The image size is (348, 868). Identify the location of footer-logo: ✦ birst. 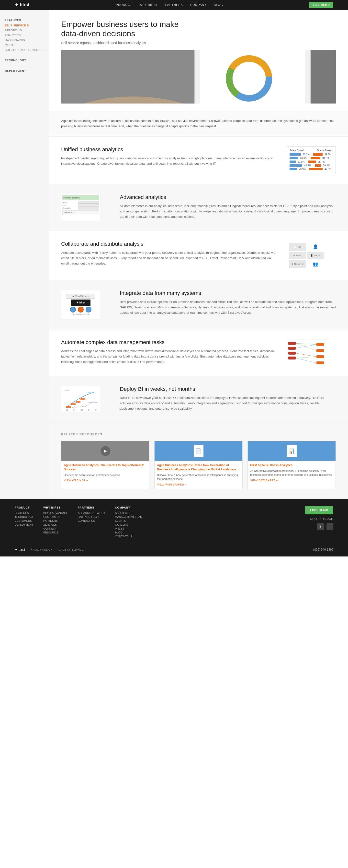
(20, 550).